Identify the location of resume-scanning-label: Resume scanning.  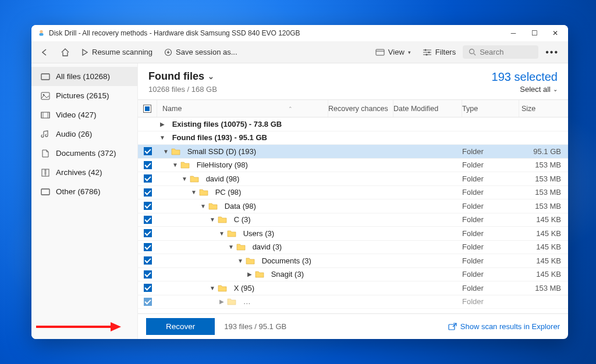
(122, 52).